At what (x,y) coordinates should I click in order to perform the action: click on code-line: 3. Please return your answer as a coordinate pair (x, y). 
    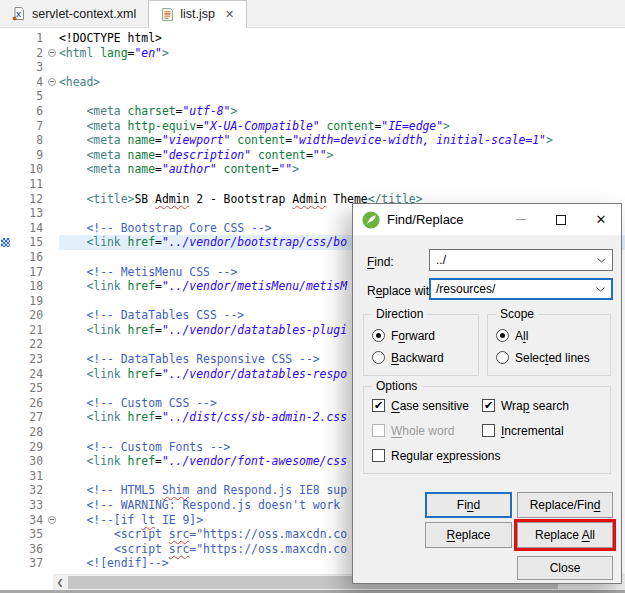
    Looking at the image, I should click on (312, 68).